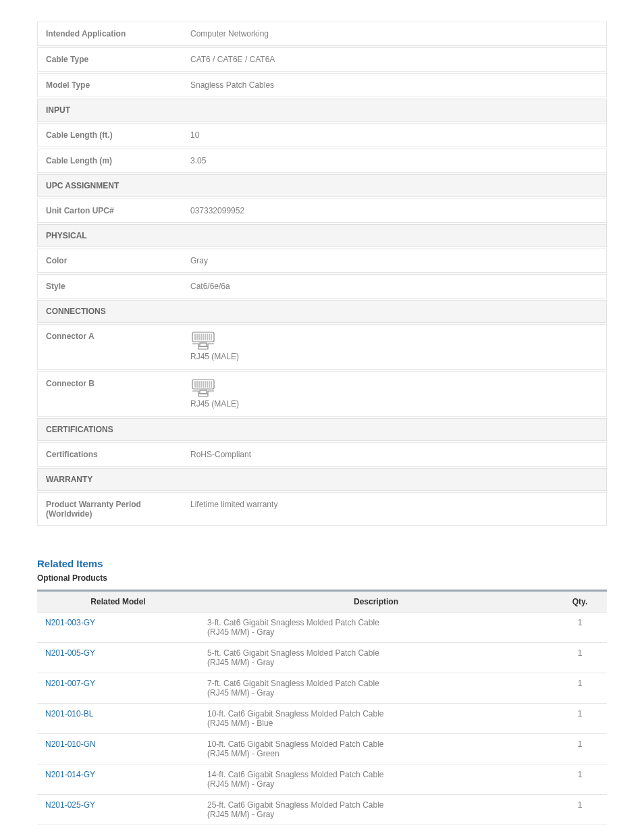 This screenshot has width=644, height=834. Describe the element at coordinates (394, 454) in the screenshot. I see `spec-value: RoHS-Compliant` at that location.